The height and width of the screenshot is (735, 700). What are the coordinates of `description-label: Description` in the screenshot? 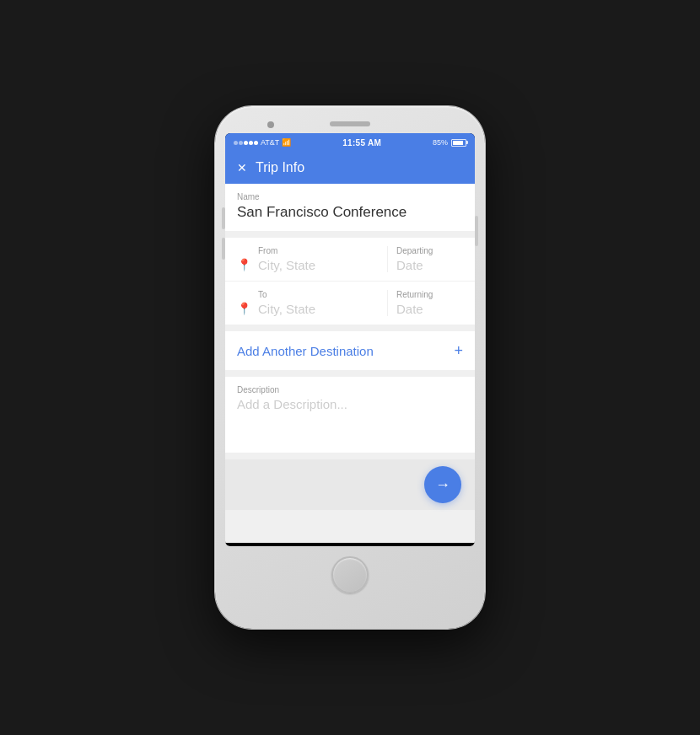 It's located at (350, 389).